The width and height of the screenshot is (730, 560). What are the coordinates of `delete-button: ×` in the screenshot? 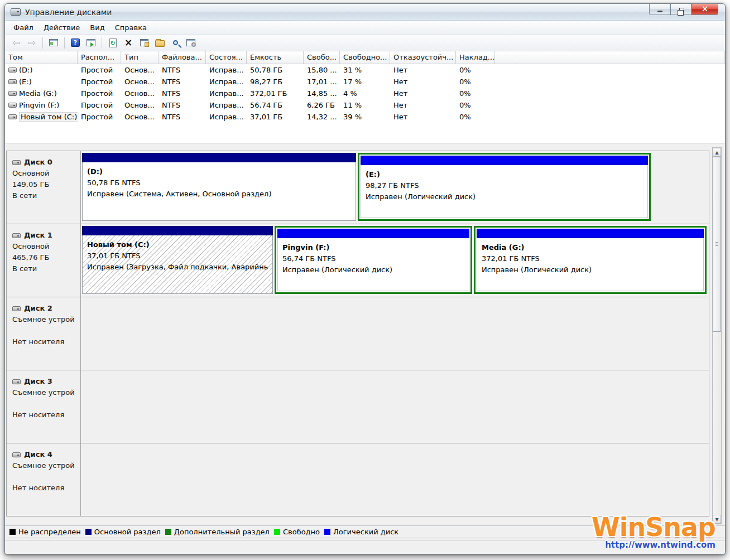 It's located at (128, 43).